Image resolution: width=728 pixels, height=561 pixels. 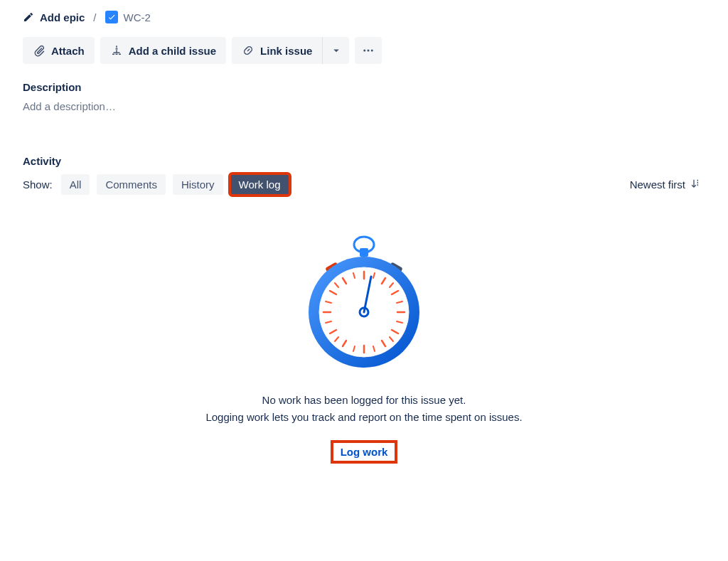 What do you see at coordinates (164, 50) in the screenshot?
I see `add-child-button: Add a child issue` at bounding box center [164, 50].